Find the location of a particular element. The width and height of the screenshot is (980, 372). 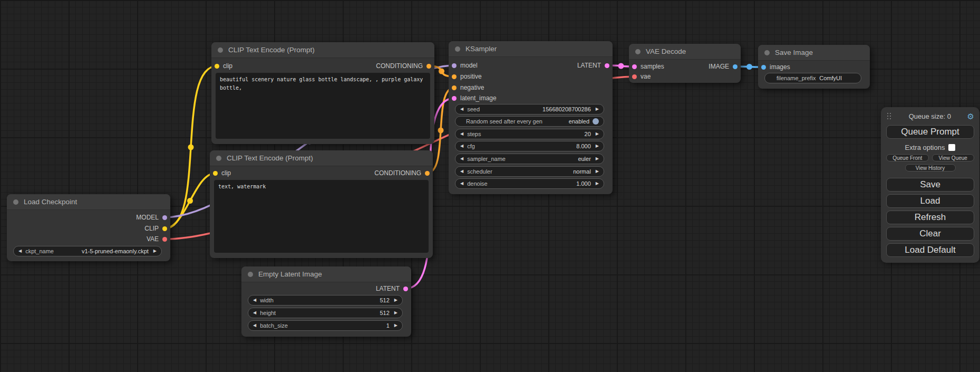

load-button: Load is located at coordinates (930, 201).